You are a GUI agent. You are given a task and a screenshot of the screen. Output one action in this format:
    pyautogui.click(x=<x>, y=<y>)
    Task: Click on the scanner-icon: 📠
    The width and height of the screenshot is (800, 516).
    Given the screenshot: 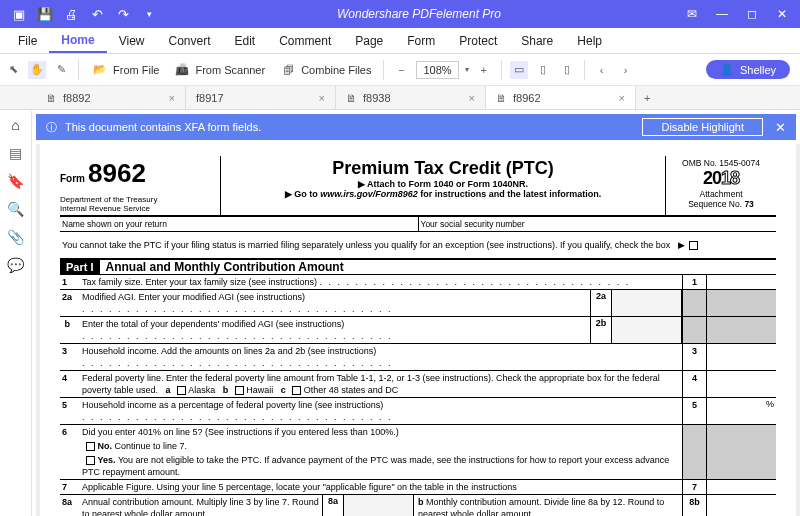 What is the action you would take?
    pyautogui.click(x=182, y=70)
    